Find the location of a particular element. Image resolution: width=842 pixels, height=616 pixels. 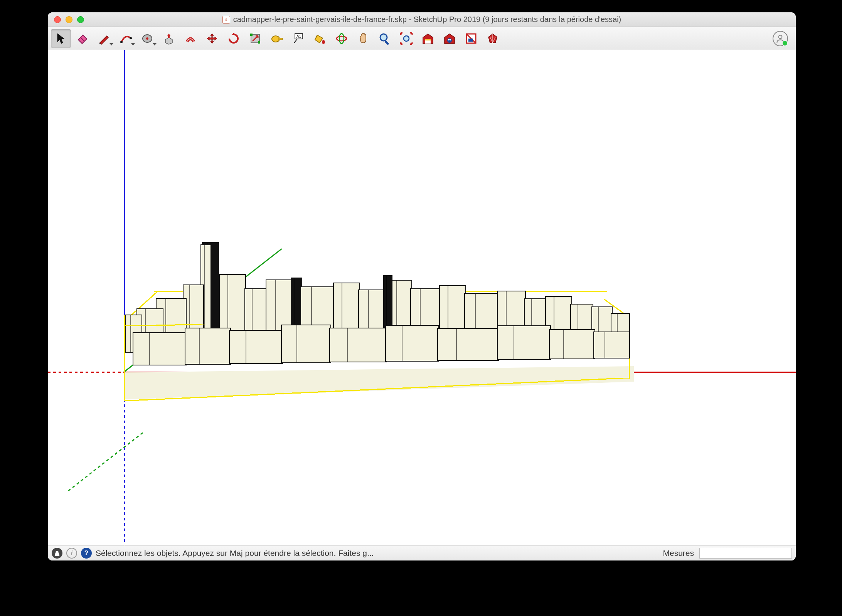

orbit-tool is located at coordinates (342, 39).